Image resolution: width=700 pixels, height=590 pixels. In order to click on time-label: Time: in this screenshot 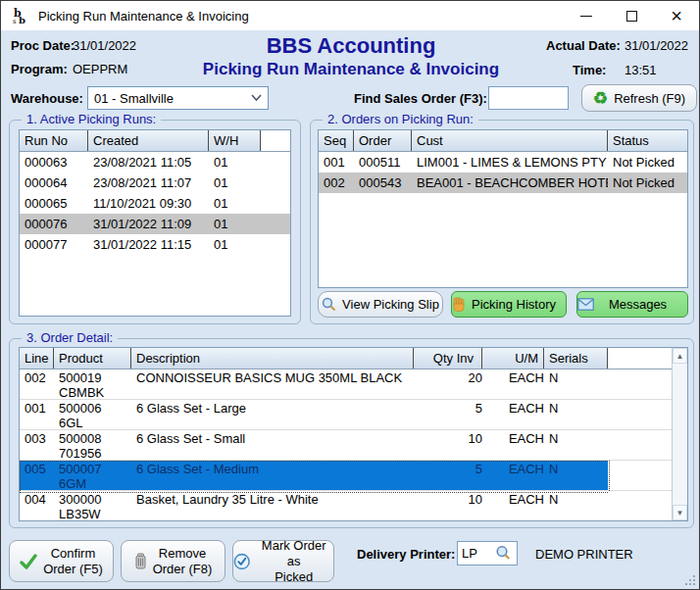, I will do `click(589, 71)`.